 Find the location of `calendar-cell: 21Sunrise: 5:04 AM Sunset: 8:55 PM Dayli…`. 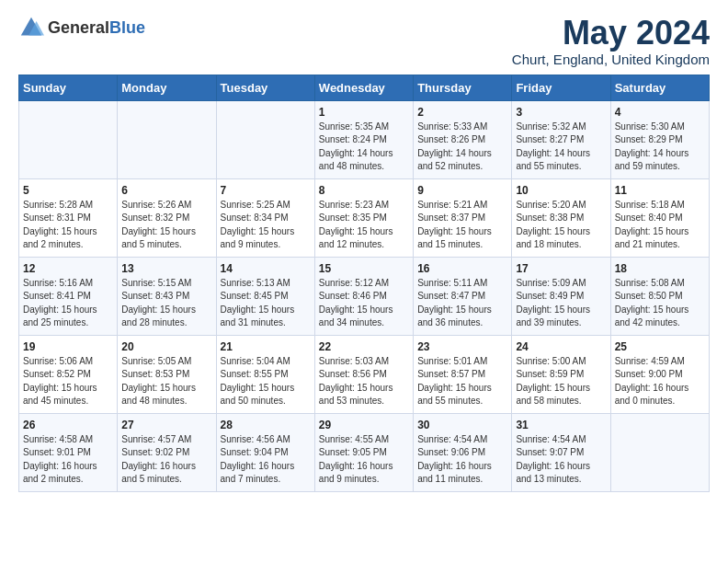

calendar-cell: 21Sunrise: 5:04 AM Sunset: 8:55 PM Dayli… is located at coordinates (265, 373).